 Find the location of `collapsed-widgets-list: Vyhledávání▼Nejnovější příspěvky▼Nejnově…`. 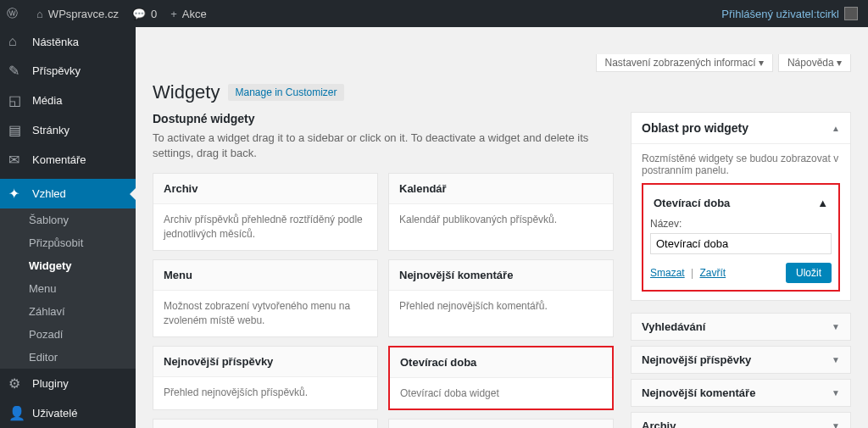

collapsed-widgets-list: Vyhledávání▼Nejnovější příspěvky▼Nejnově… is located at coordinates (741, 370).